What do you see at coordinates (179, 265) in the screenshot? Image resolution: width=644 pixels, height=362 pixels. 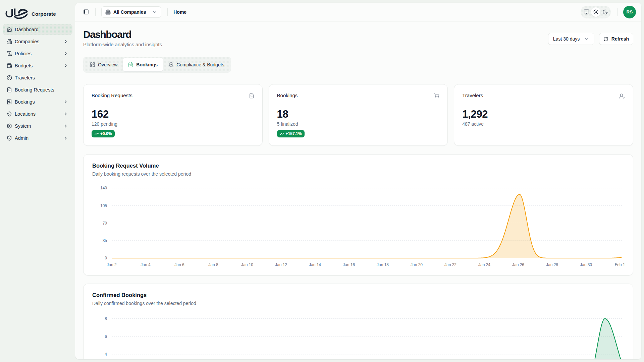 I see `svg-text: Jan 6` at bounding box center [179, 265].